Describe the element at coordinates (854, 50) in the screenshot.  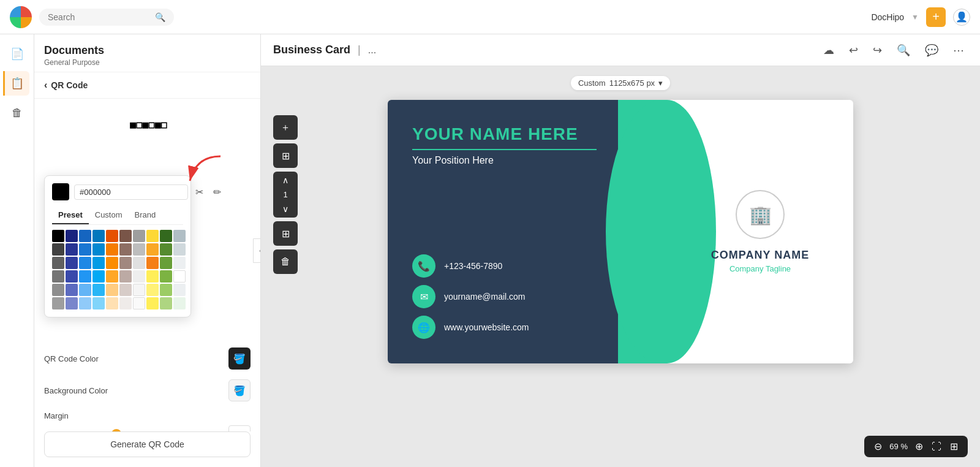
I see `undo-icon: ↩` at that location.